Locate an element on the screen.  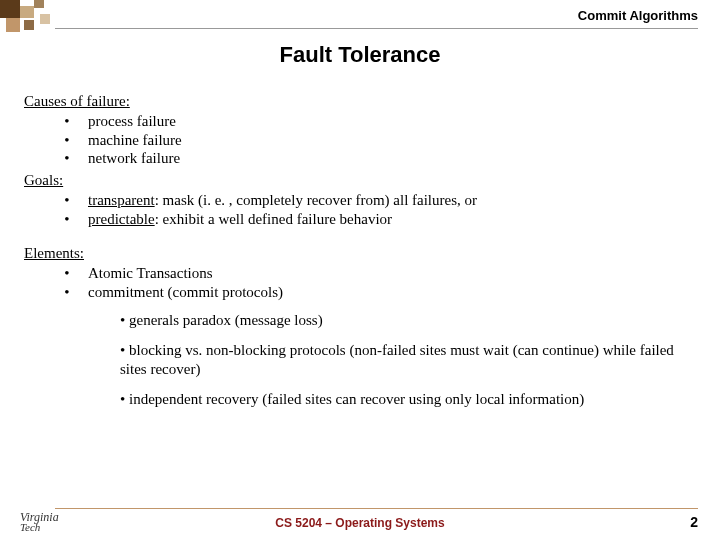
list-item: •process failure is located at coordinates (377, 121).